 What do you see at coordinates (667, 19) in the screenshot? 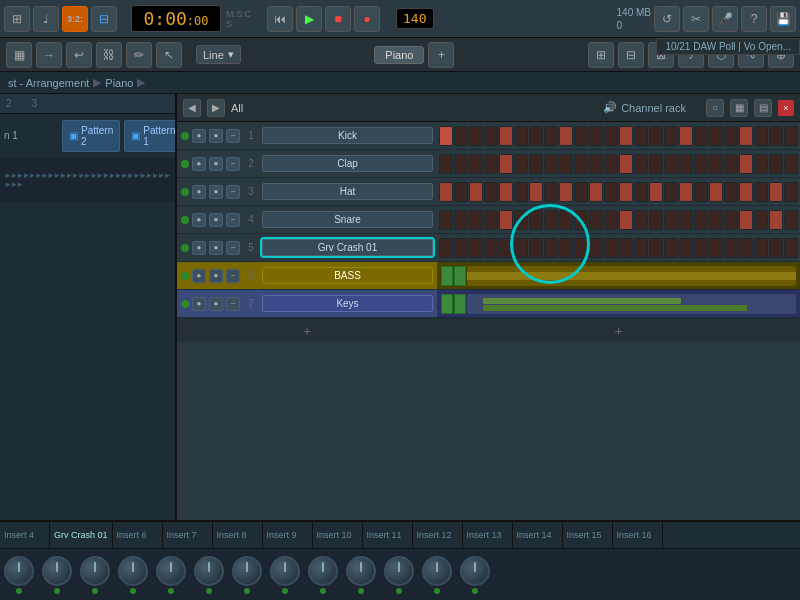
I see `reload-btn: ↺` at bounding box center [667, 19].